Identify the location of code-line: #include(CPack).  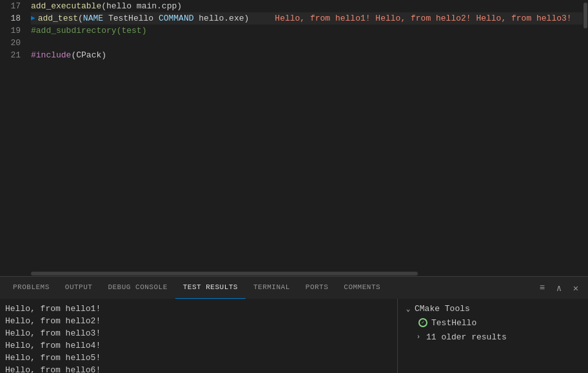
(307, 55).